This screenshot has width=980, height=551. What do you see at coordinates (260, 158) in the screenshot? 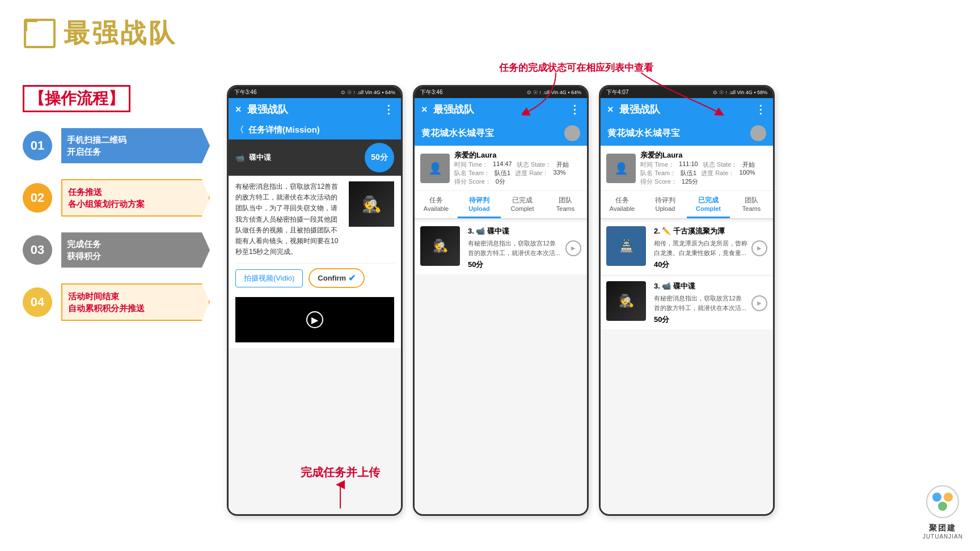
I see `mission-name: 碟中谍` at bounding box center [260, 158].